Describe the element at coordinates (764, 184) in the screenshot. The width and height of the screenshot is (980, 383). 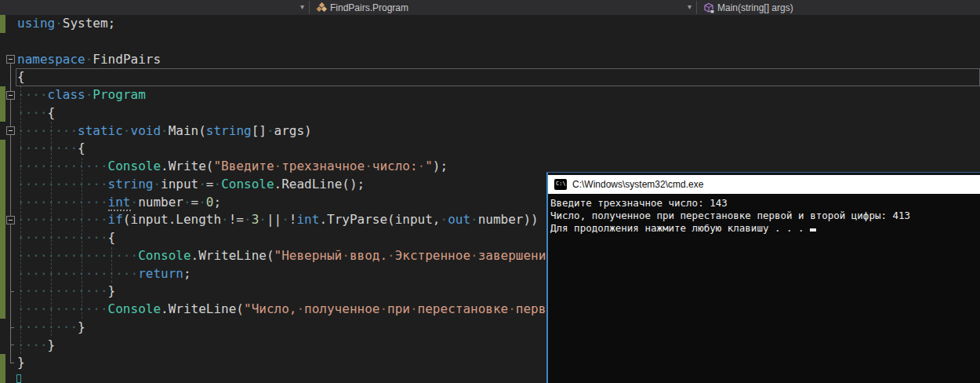
I see `console-titlebar: C:\Windows\system32\cmd.exe` at that location.